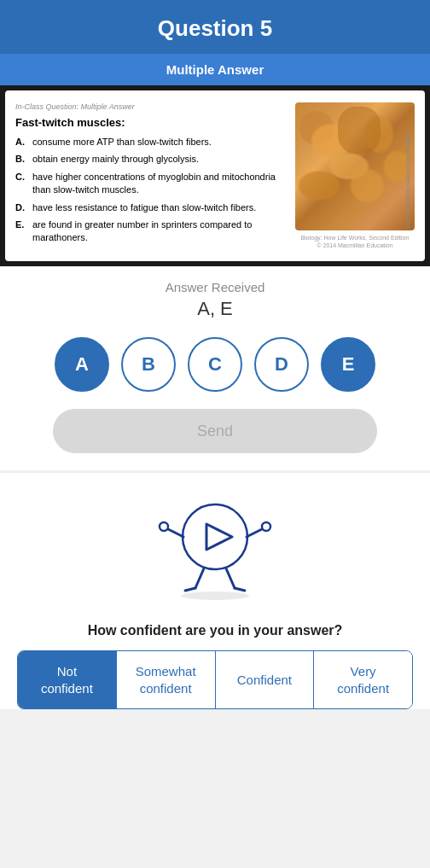 The width and height of the screenshot is (430, 868). I want to click on confidence-confident-button: Confident, so click(265, 679).